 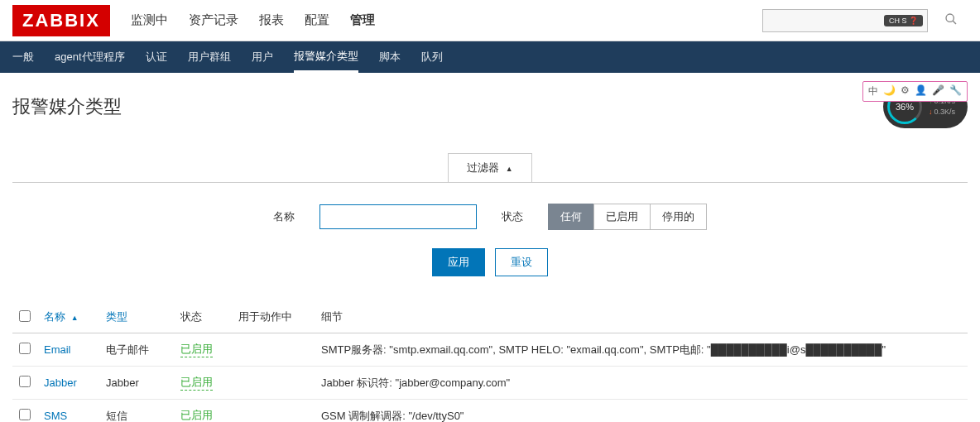 I want to click on row-name-link: SMS, so click(x=55, y=415).